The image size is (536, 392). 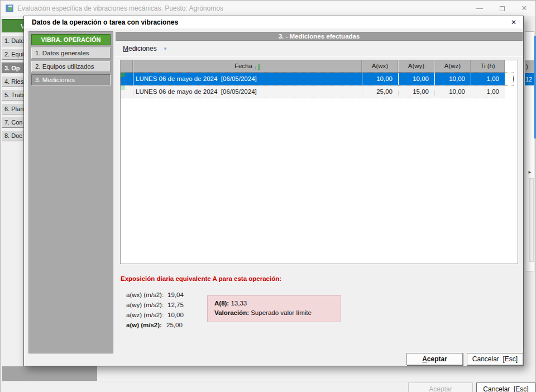 What do you see at coordinates (71, 53) in the screenshot?
I see `nav-item-datos-generales: 1. Datos generales` at bounding box center [71, 53].